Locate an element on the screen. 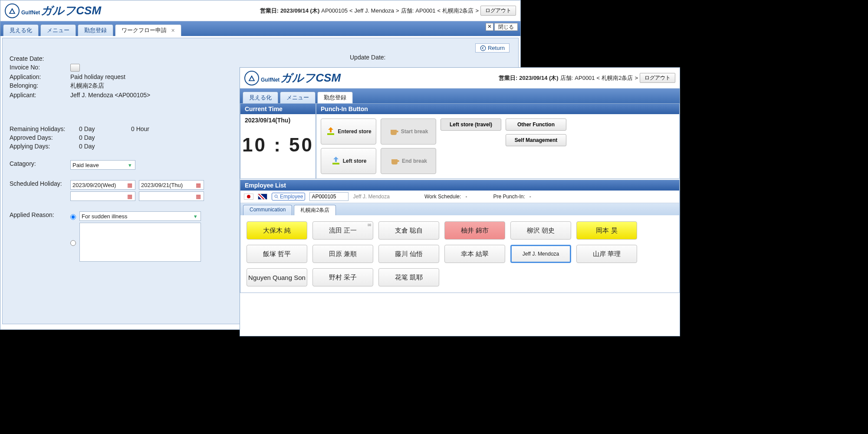  pre-punch-value: - is located at coordinates (530, 197).